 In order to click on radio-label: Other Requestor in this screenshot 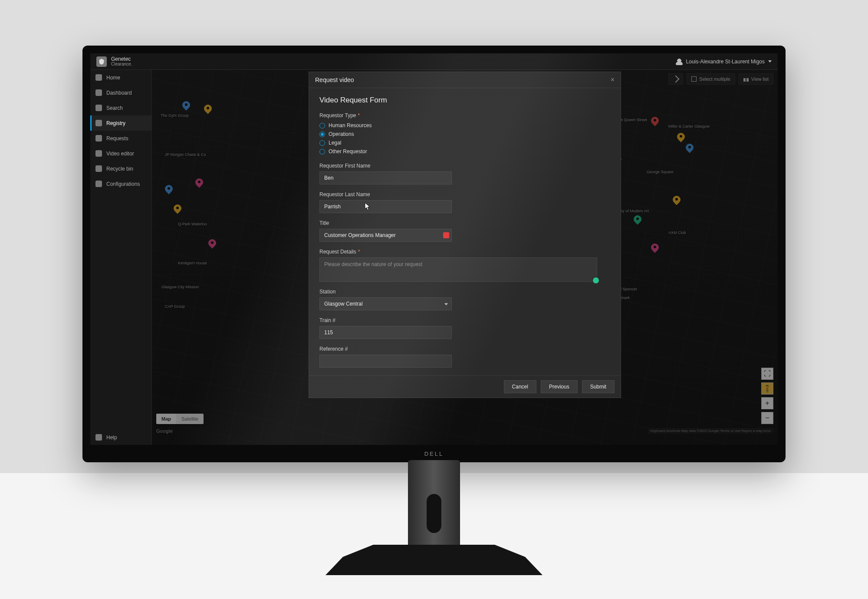, I will do `click(348, 151)`.